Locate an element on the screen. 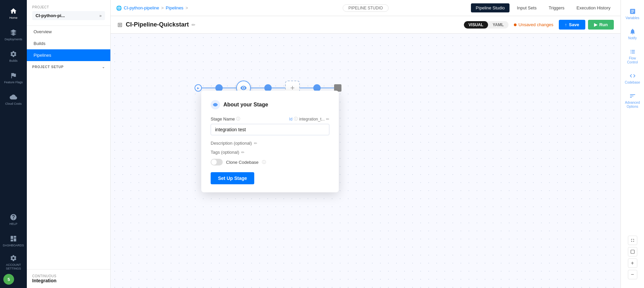  start-node: ▶ is located at coordinates (198, 88).